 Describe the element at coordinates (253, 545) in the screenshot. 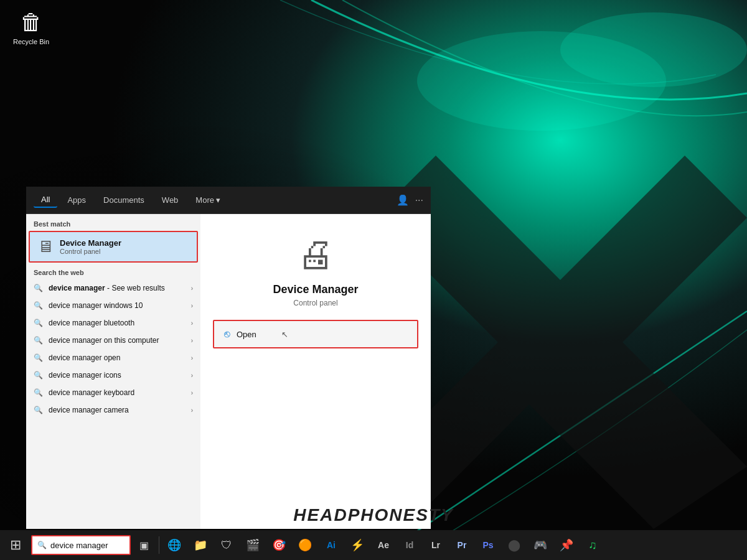

I see `media-button: 🎬` at that location.